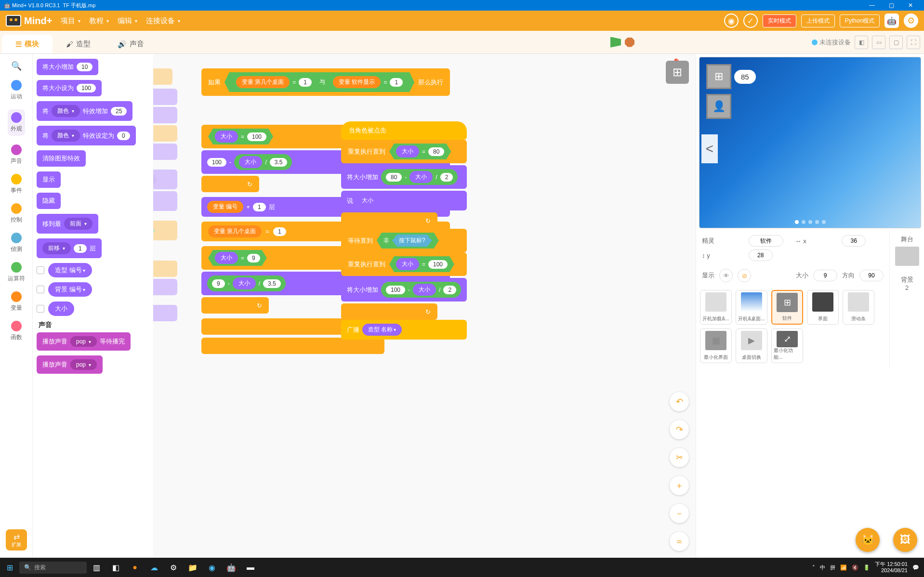 This screenshot has width=924, height=577. Describe the element at coordinates (389, 312) in the screenshot. I see `loop-end-r2: ↻` at that location.